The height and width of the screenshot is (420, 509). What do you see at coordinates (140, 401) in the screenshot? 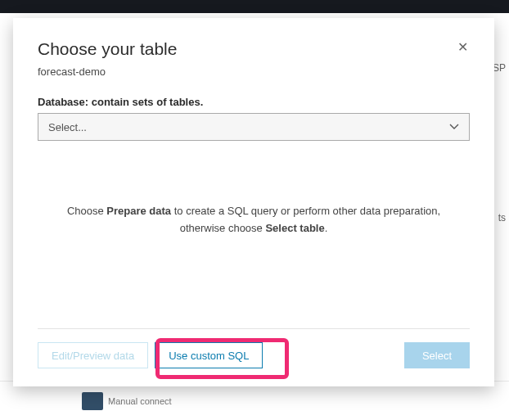
I see `bg-manual-connect-label: Manual connect` at bounding box center [140, 401].